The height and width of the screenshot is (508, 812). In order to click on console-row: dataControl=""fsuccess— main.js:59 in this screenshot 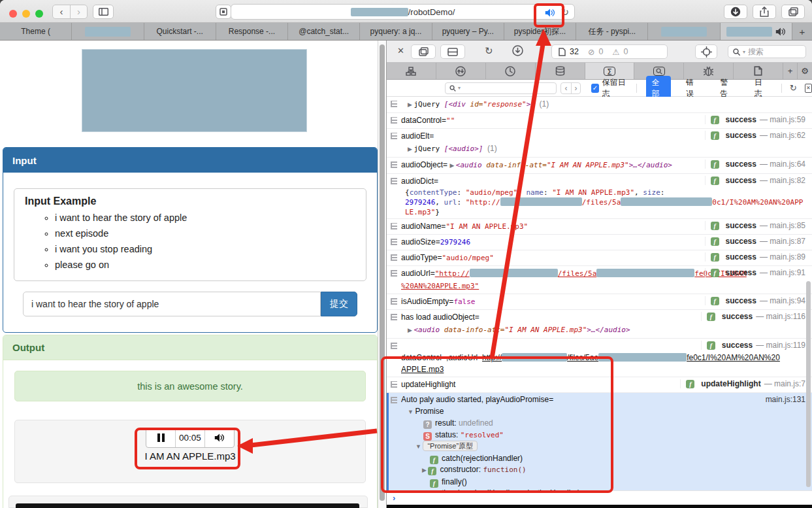, I will do `click(600, 121)`.